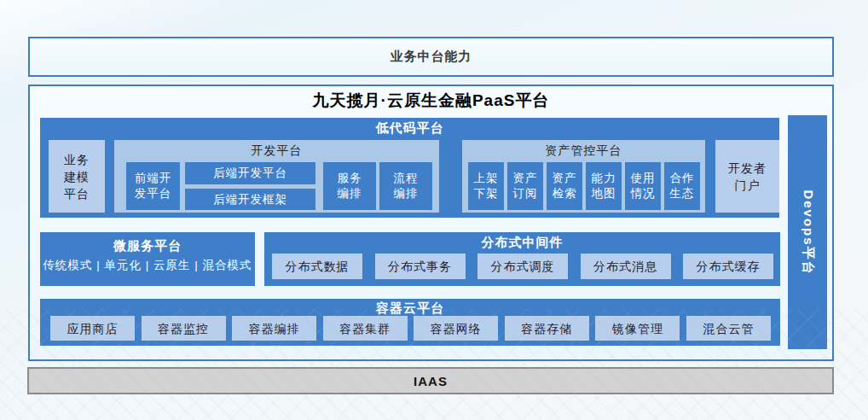 This screenshot has height=420, width=868. What do you see at coordinates (148, 260) in the screenshot?
I see `microservice-platform-box: 微服务平台 传统模式 | 单元化 | 云原生 | 混合模式` at bounding box center [148, 260].